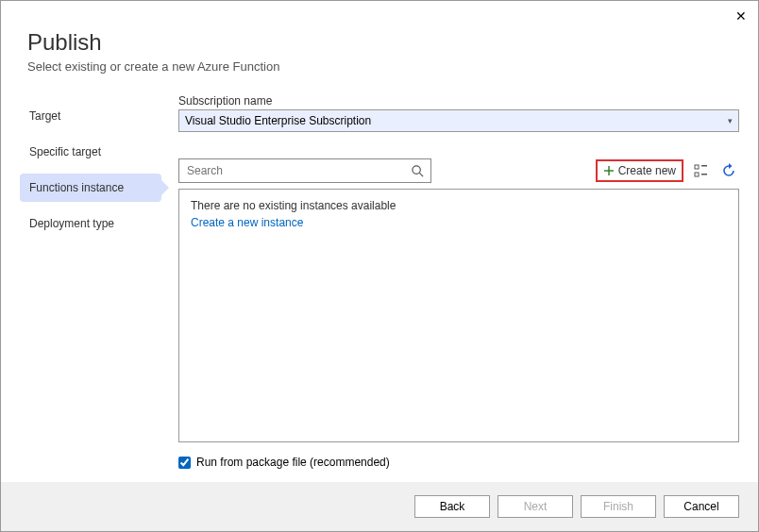 Image resolution: width=759 pixels, height=532 pixels. Describe the element at coordinates (700, 172) in the screenshot. I see `view-options-button` at that location.